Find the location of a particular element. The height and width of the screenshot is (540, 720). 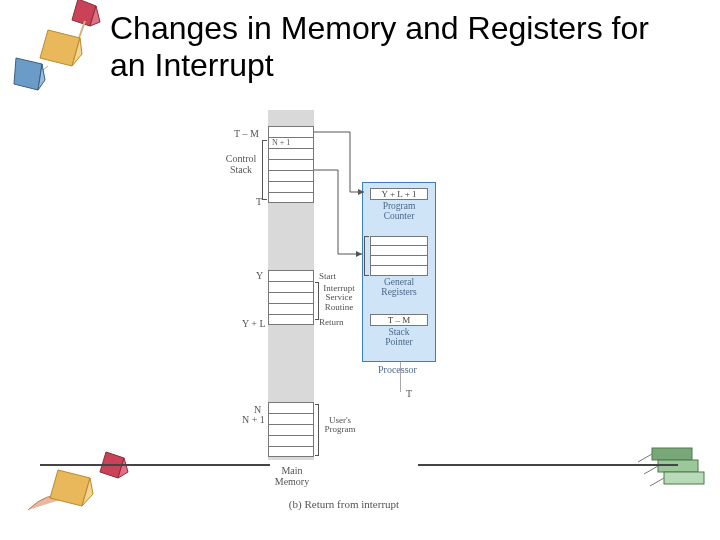

label-t: T is located at coordinates (259, 202).